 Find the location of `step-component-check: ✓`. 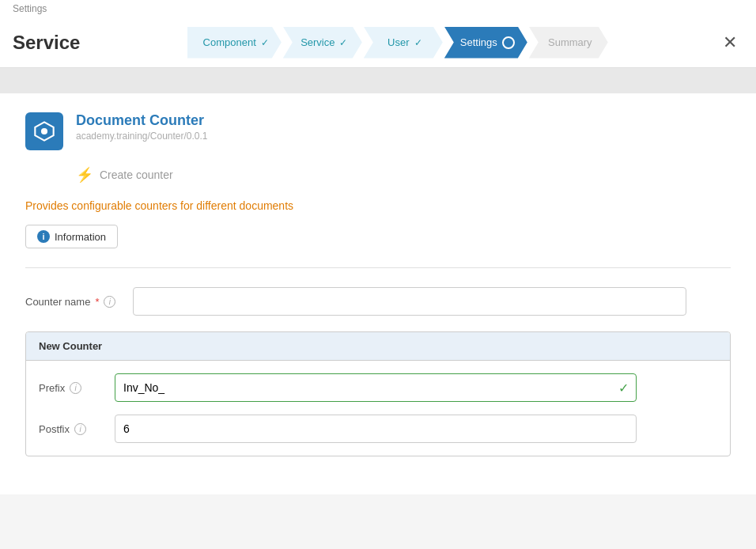

step-component-check: ✓ is located at coordinates (265, 43).